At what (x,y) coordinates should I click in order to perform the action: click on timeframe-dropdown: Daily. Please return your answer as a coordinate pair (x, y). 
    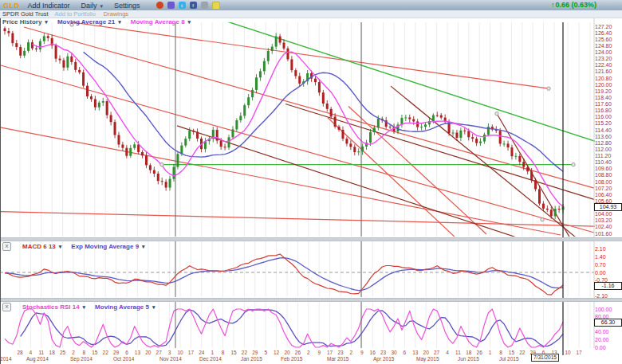
    Looking at the image, I should click on (93, 6).